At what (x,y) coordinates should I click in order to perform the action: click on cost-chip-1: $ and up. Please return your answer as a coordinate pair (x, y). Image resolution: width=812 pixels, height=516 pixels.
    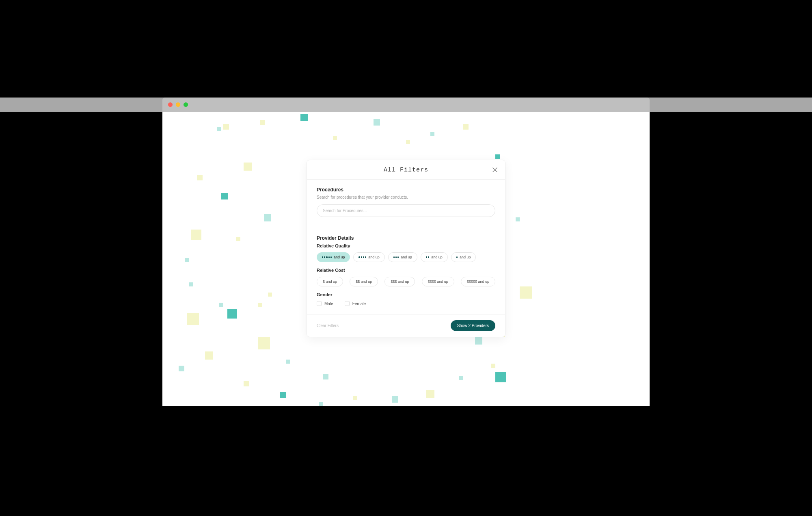
    Looking at the image, I should click on (330, 282).